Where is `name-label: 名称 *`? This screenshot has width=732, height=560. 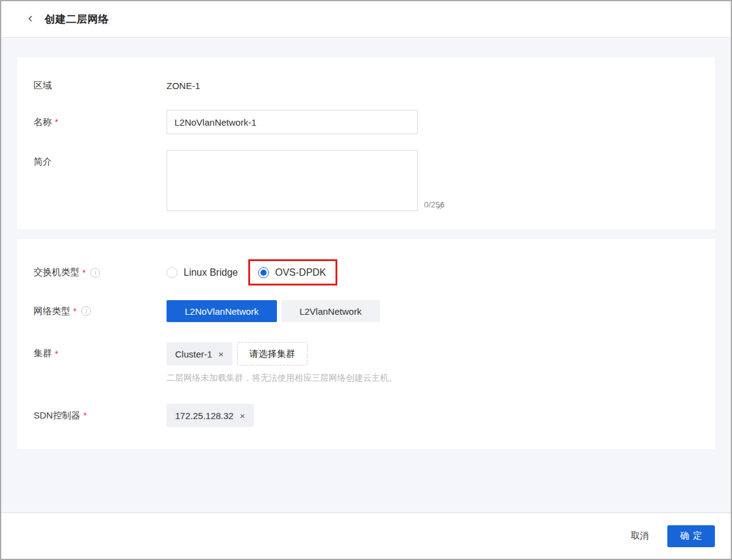
name-label: 名称 * is located at coordinates (100, 122).